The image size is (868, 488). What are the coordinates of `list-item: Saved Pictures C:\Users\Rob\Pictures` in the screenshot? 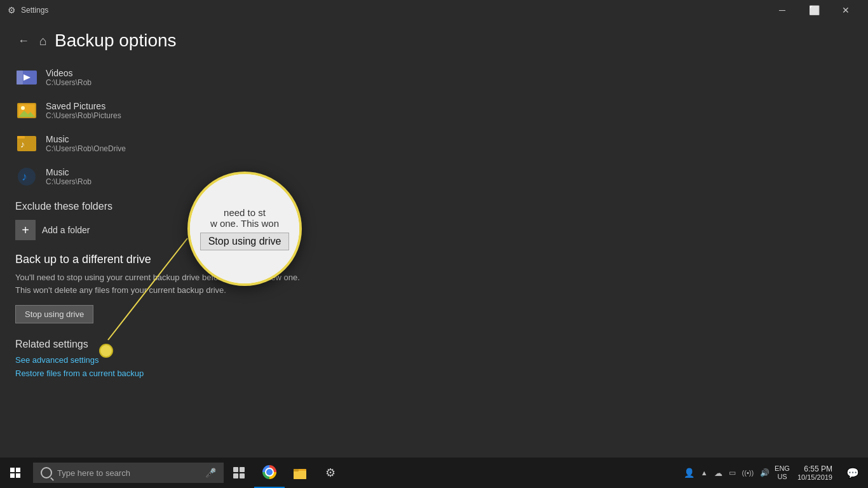 It's located at (434, 111).